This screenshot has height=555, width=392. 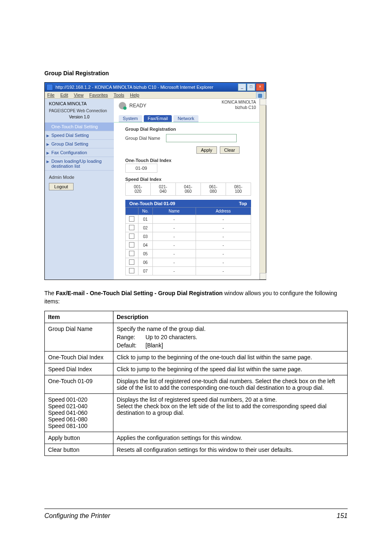 What do you see at coordinates (207, 150) in the screenshot?
I see `apply-button: Apply` at bounding box center [207, 150].